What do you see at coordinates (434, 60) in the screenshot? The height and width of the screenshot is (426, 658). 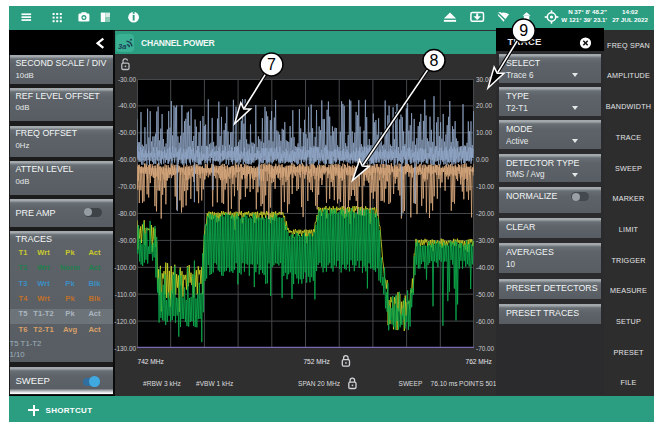 I see `svg-text: 8` at bounding box center [434, 60].